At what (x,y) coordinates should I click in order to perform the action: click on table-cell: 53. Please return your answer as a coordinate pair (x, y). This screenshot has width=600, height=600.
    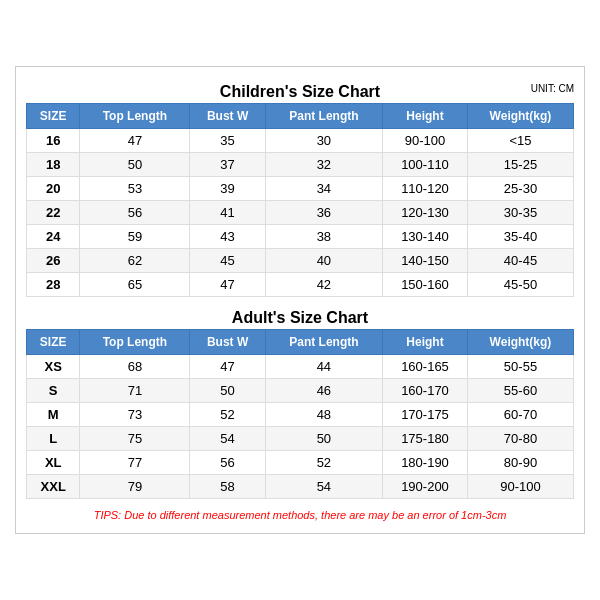
    Looking at the image, I should click on (135, 189).